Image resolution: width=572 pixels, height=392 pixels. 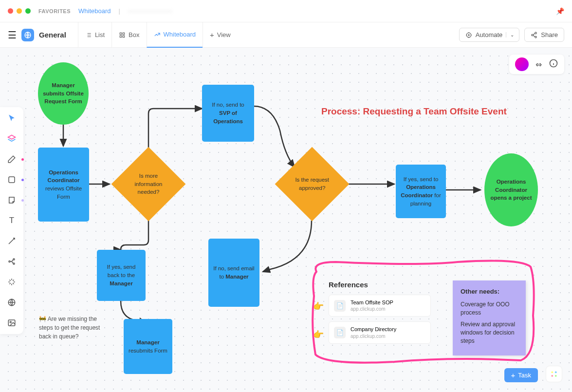 I want to click on fit-width-icon: ⇔, so click(x=538, y=64).